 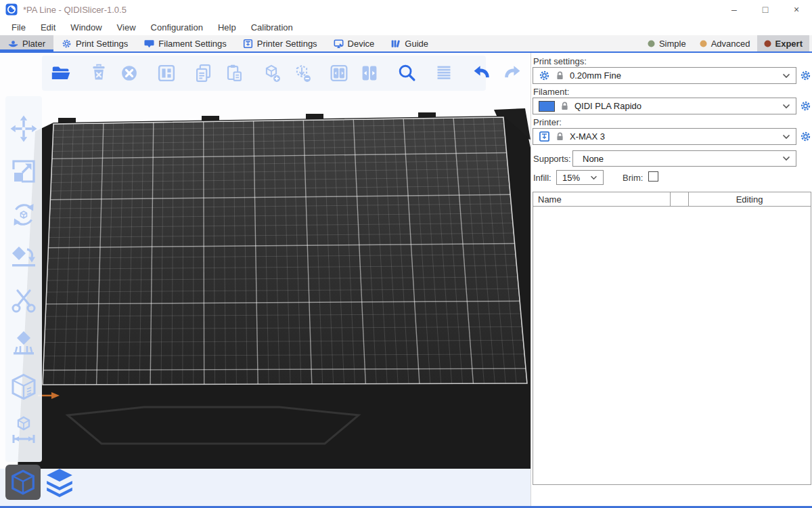 I want to click on redo-icon, so click(x=512, y=73).